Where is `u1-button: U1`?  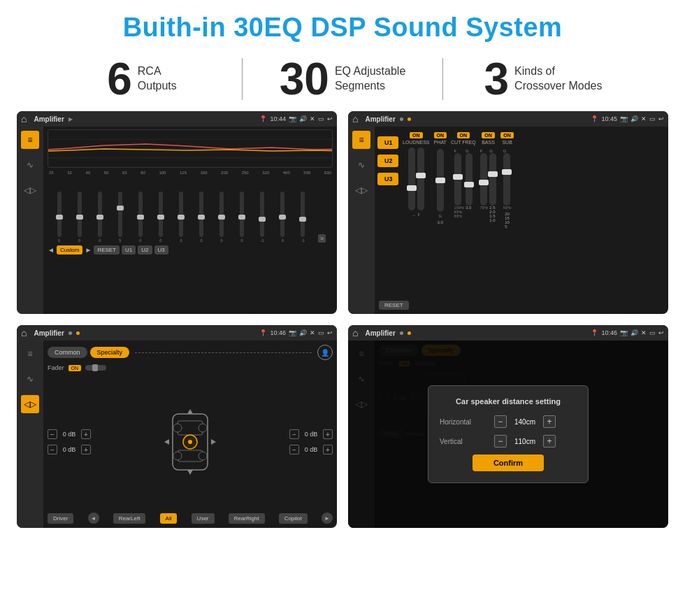
u1-button: U1 is located at coordinates (388, 143).